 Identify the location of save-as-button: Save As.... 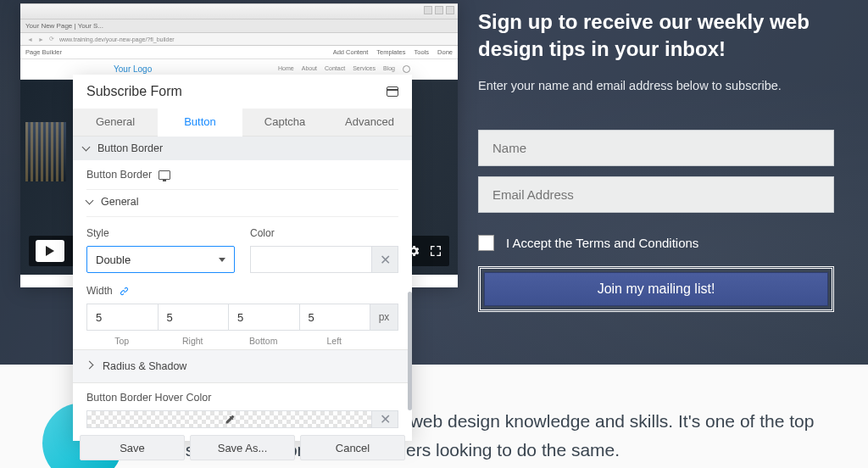
(242, 448).